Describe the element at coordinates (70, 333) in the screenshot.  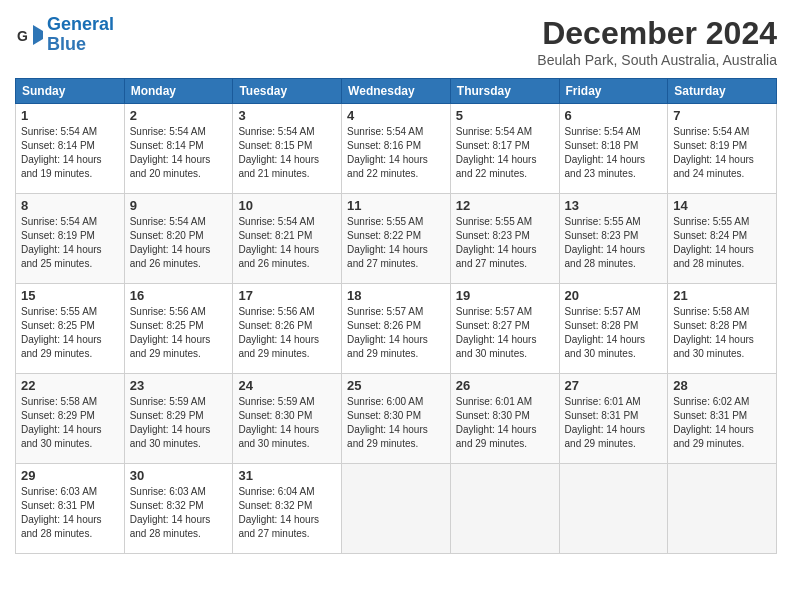
I see `day-info: Sunrise: 5:55 AMSunset: 8:25 PMDaylight:…` at that location.